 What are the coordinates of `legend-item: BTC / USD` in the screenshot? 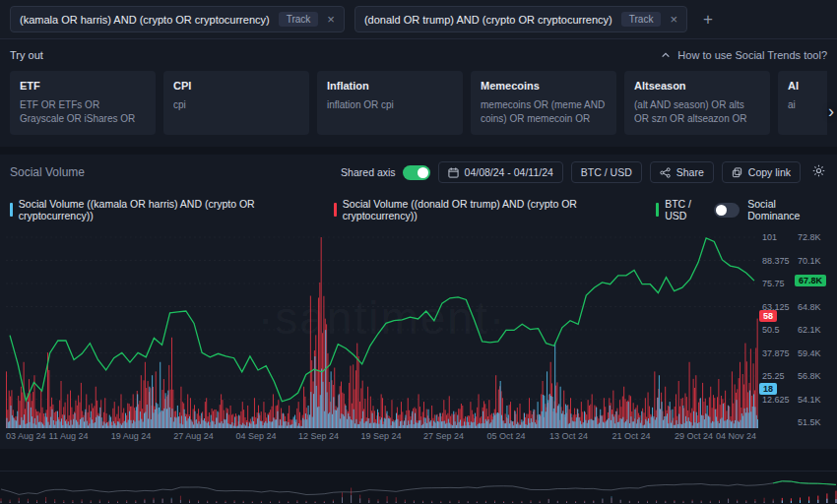 It's located at (684, 210).